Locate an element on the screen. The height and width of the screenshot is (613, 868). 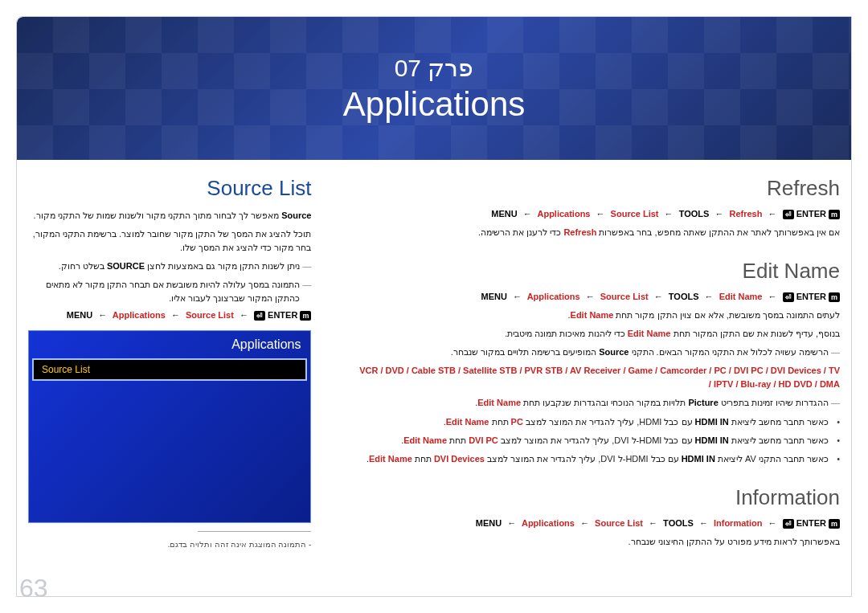
source-list-heading: Source List is located at coordinates (170, 188).